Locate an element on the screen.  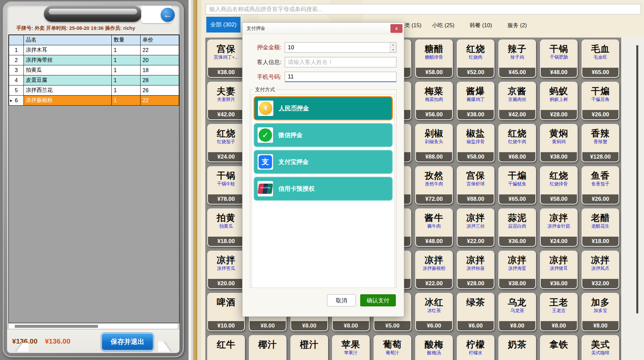
product-card: 干锅干锅牛蛙¥78.00 is located at coordinates (226, 185).